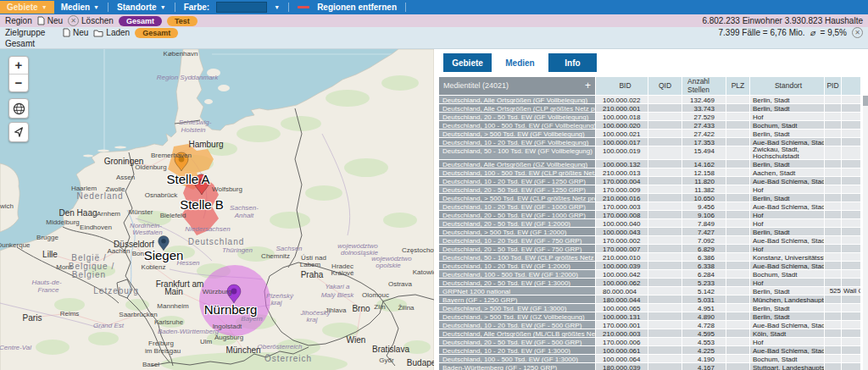 The image size is (868, 370). Describe the element at coordinates (142, 7) in the screenshot. I see `menu-standorte: Standorte ▼` at that location.